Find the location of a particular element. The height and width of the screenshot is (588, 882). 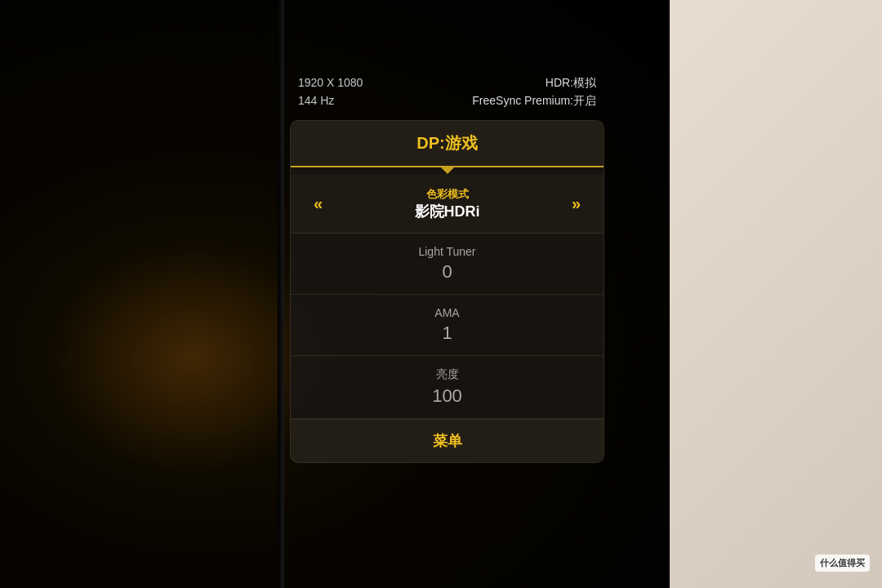

ama-item: AMA 1 is located at coordinates (448, 325).